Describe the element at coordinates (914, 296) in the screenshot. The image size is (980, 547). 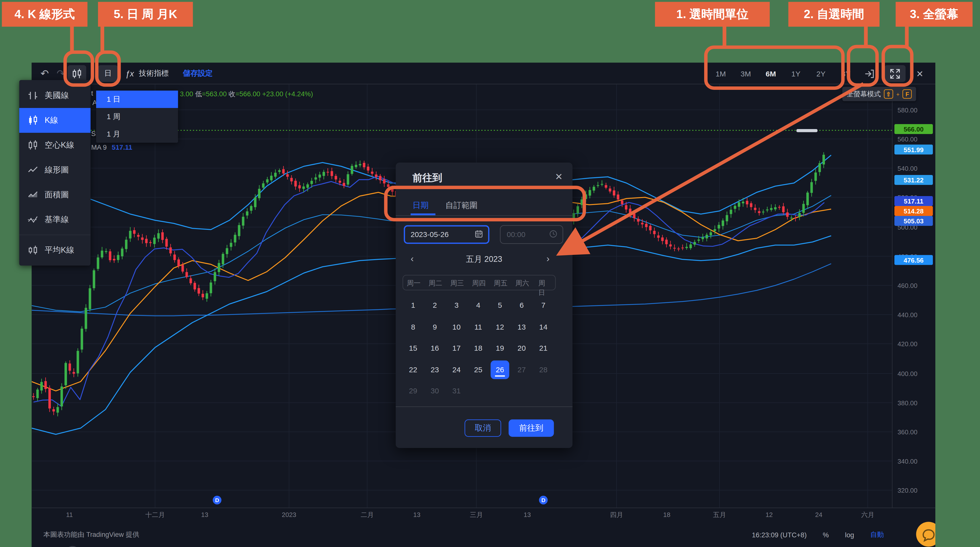
I see `price-axis: 580.00560.00540.00520.00500.00480.00460.…` at that location.